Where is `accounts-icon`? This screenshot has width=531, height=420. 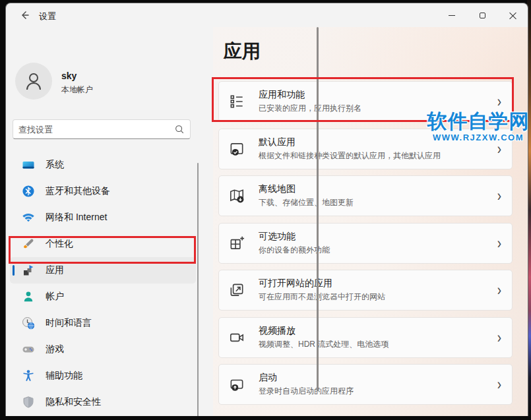
accounts-icon is located at coordinates (28, 297).